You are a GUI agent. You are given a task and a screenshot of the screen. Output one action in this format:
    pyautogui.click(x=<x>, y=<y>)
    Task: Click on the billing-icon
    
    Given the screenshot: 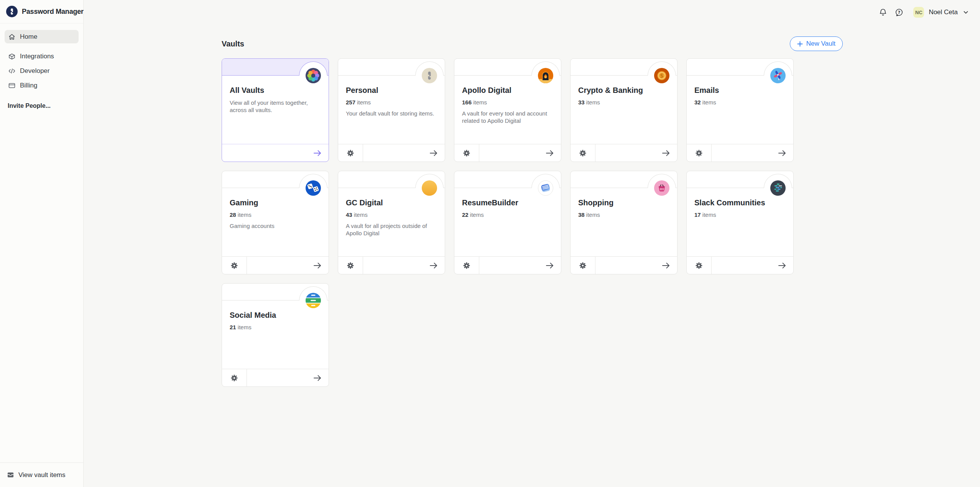 What is the action you would take?
    pyautogui.click(x=12, y=86)
    